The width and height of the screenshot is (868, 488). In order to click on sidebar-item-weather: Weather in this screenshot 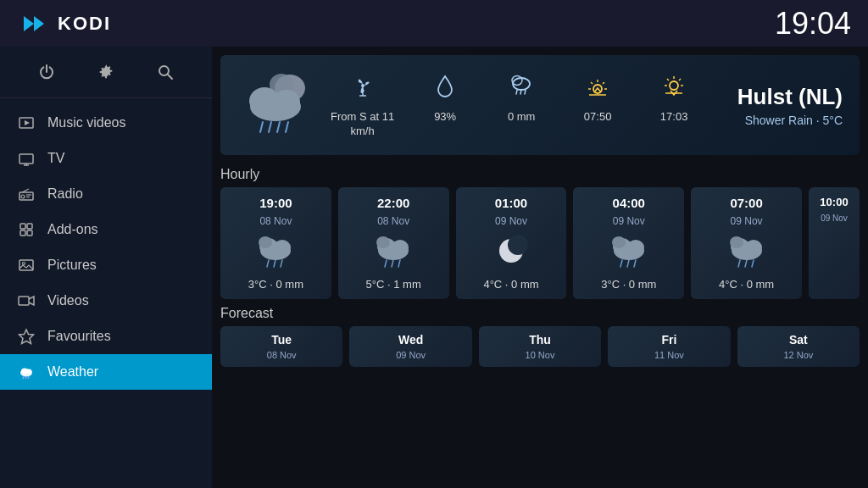, I will do `click(106, 372)`.